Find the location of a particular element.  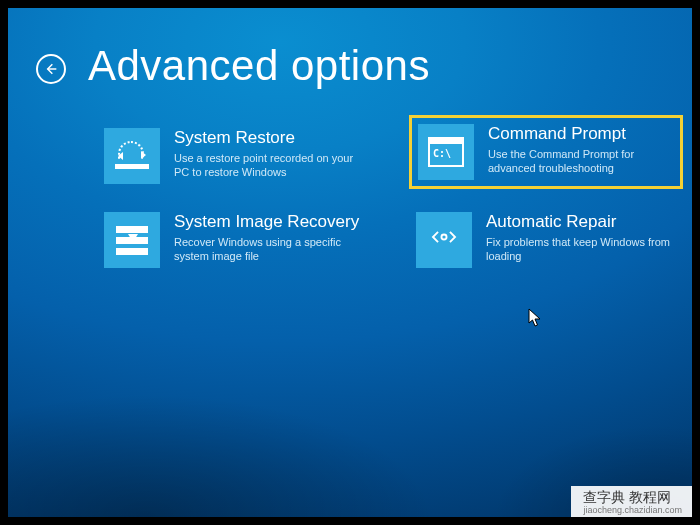

watermark-url: jiaocheng.chazidian.com is located at coordinates (632, 510).